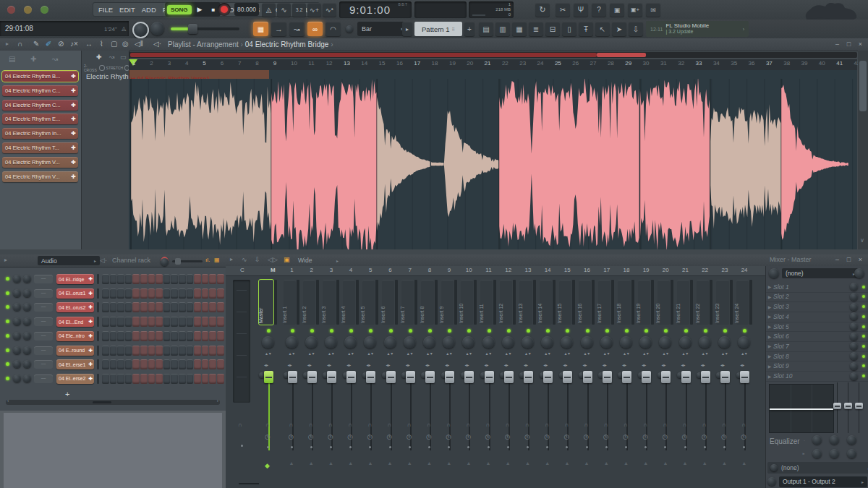 The width and height of the screenshot is (868, 488). I want to click on zoom-tool-icon: ◎, so click(126, 43).